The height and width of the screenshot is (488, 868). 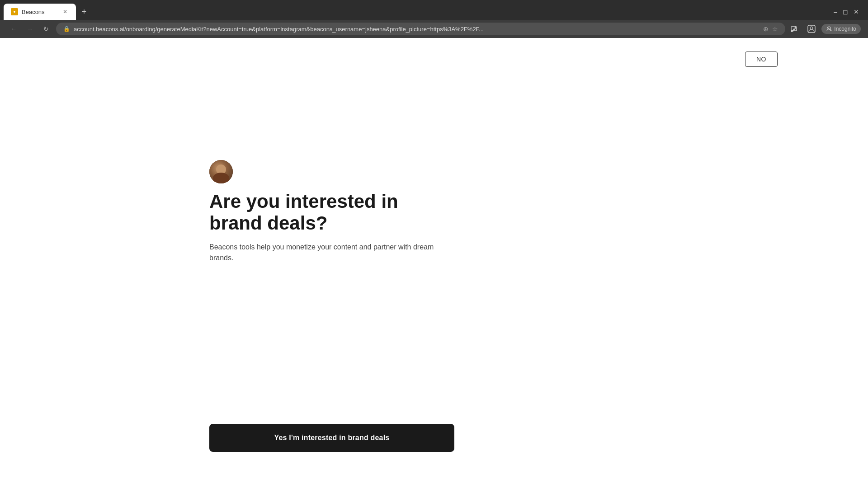 What do you see at coordinates (331, 212) in the screenshot?
I see `main-heading: Are you interested in brand deals?` at bounding box center [331, 212].